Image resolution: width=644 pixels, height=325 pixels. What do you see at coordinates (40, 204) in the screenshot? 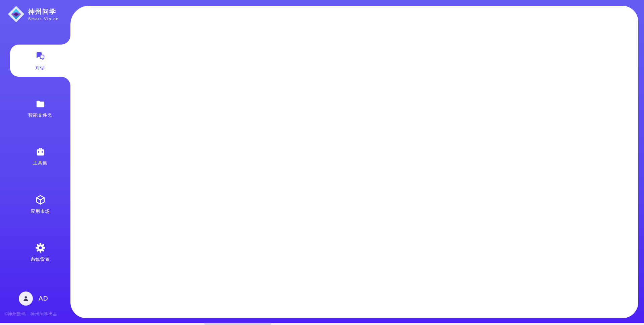
I see `sidebar-item-app-market: 应用市场` at bounding box center [40, 204].